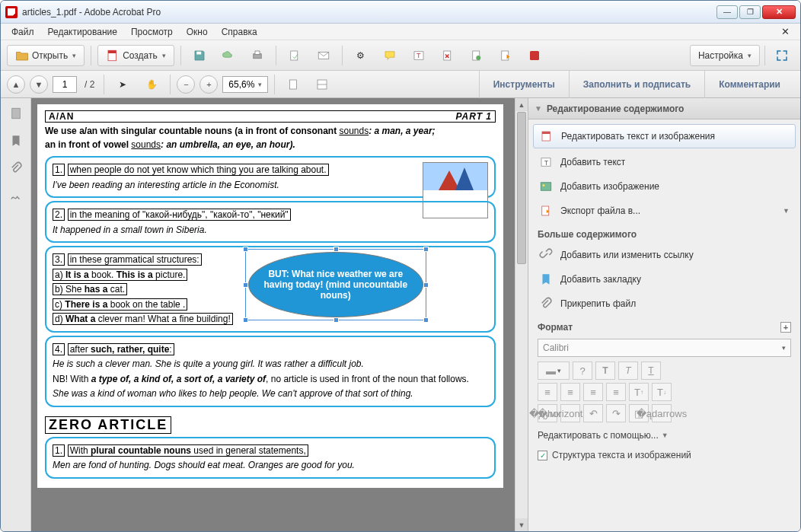 Image resolution: width=801 pixels, height=532 pixels. Describe the element at coordinates (628, 371) in the screenshot. I see `italic-button: T` at that location.